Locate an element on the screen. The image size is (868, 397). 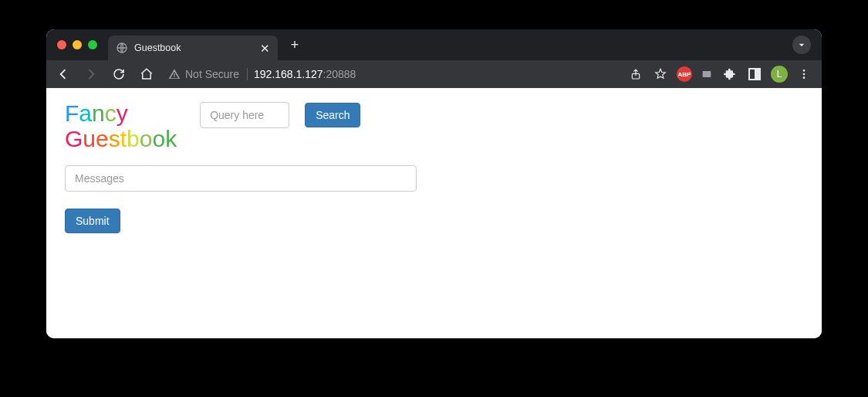
search-button: Search is located at coordinates (333, 115).